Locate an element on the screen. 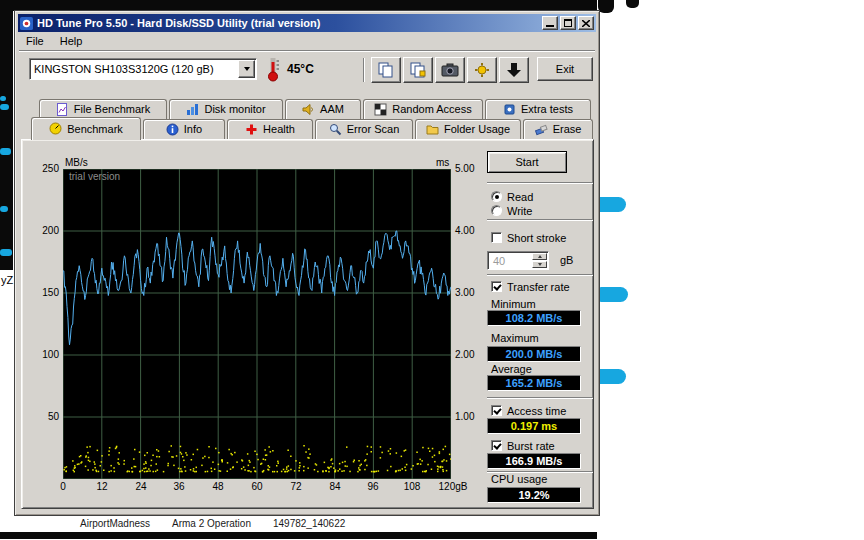 This screenshot has height=540, width=864. y-tick-right: 3.00 is located at coordinates (464, 292).